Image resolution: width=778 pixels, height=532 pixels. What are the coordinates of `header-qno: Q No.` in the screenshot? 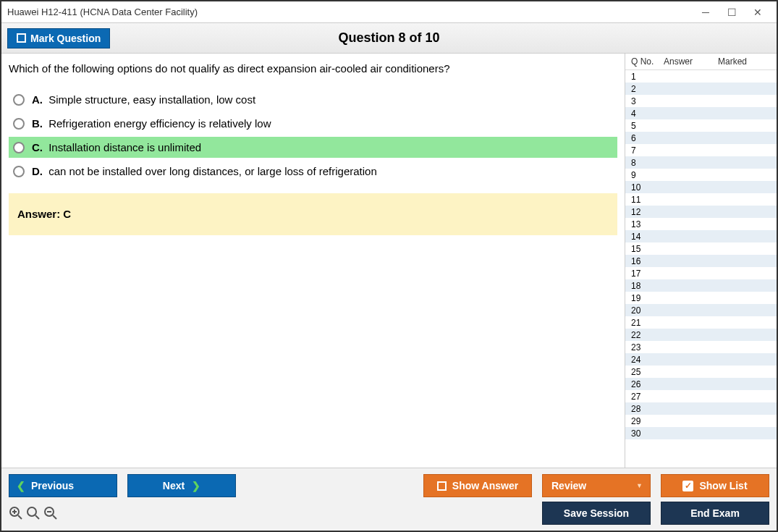 It's located at (647, 62).